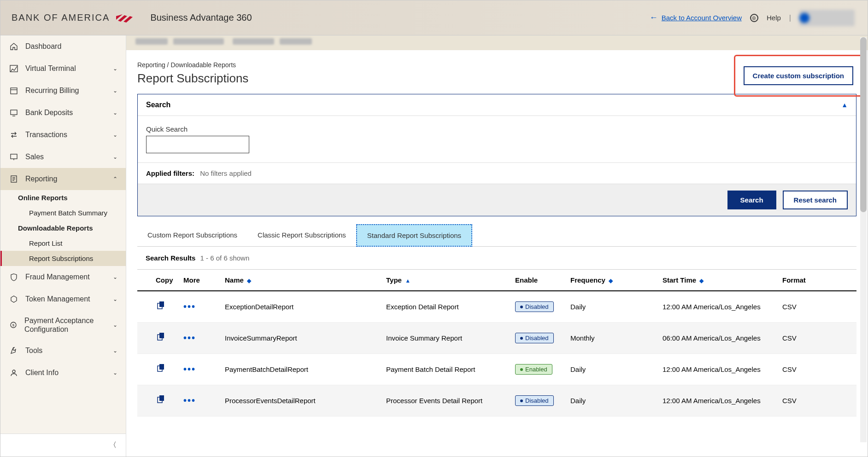  Describe the element at coordinates (612, 338) in the screenshot. I see `cell-frequency: Monthly` at that location.